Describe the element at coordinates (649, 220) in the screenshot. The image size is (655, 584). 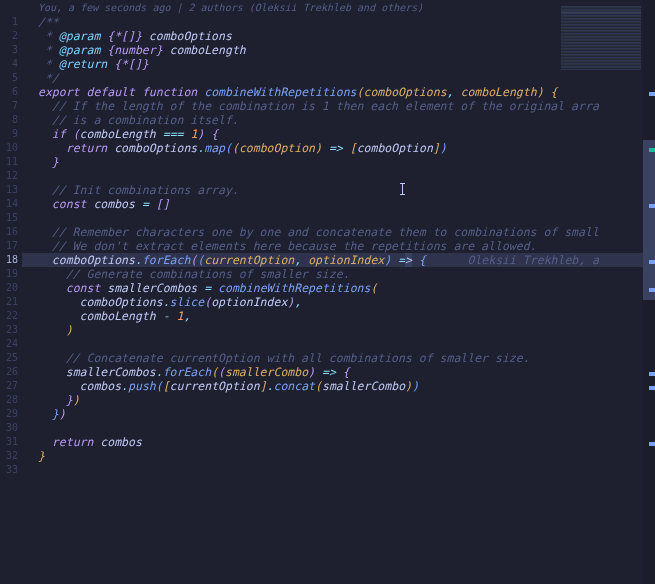
I see `scrollbar-thumb` at that location.